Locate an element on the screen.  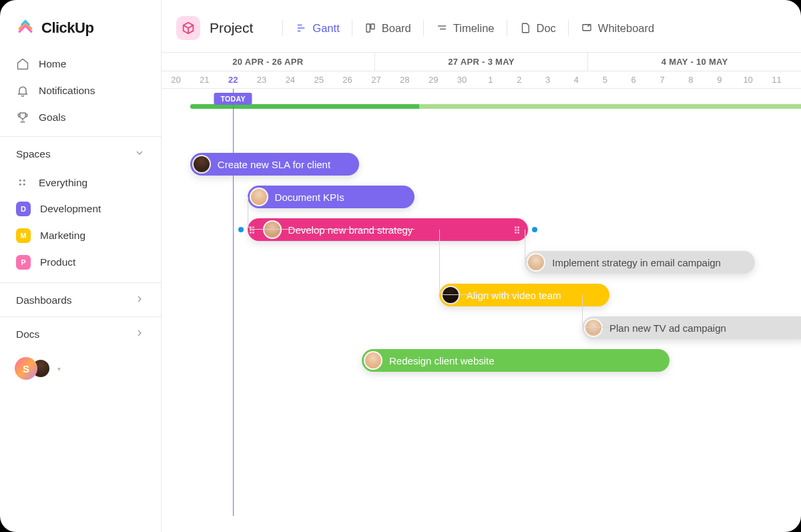
space-everything-label: Everything is located at coordinates (63, 183).